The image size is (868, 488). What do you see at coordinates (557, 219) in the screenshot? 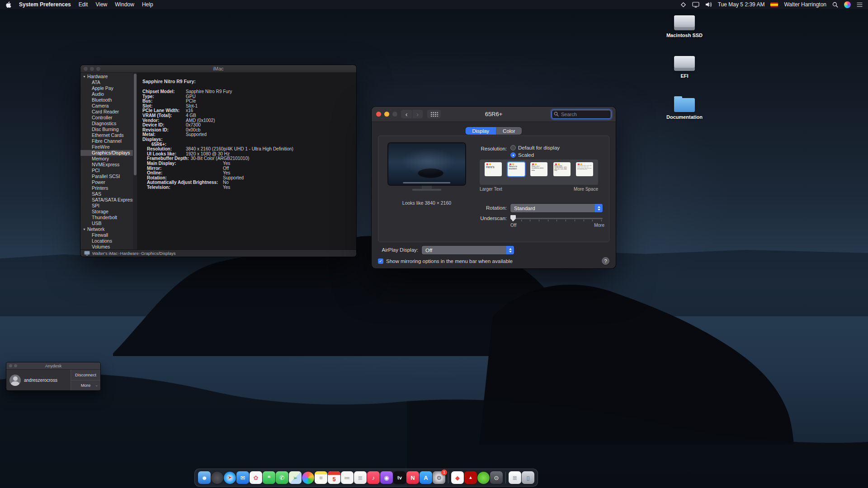
I see `slider-track` at bounding box center [557, 219].